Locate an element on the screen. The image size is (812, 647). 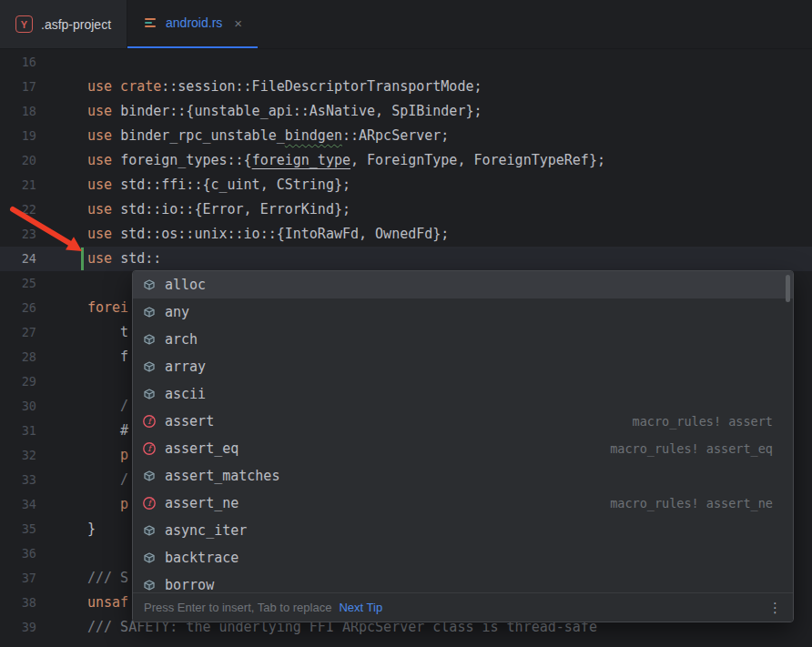
tab-label: android.rs is located at coordinates (194, 23).